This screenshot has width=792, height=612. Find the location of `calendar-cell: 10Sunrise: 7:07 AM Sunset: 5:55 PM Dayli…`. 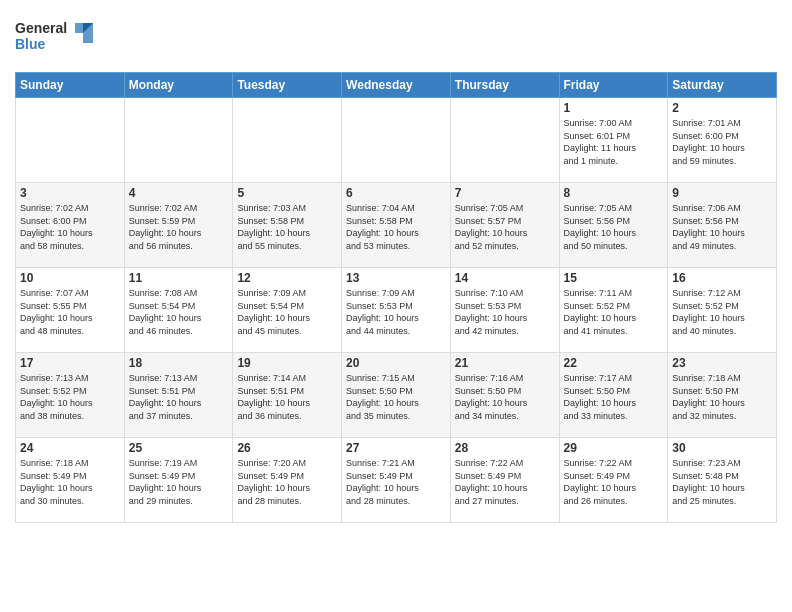

calendar-cell: 10Sunrise: 7:07 AM Sunset: 5:55 PM Dayli… is located at coordinates (70, 310).